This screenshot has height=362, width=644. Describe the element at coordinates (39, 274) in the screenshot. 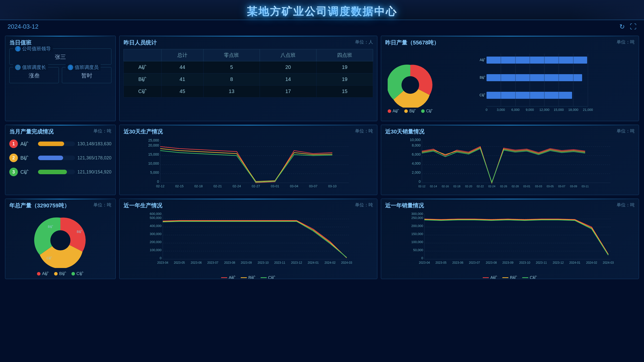

I see `yl1` at that location.